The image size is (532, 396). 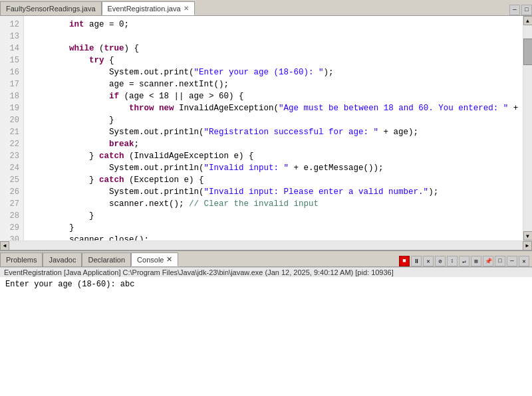 What do you see at coordinates (51, 8) in the screenshot?
I see `tab-faulty-sensor: FaultySensorReadings.java` at bounding box center [51, 8].